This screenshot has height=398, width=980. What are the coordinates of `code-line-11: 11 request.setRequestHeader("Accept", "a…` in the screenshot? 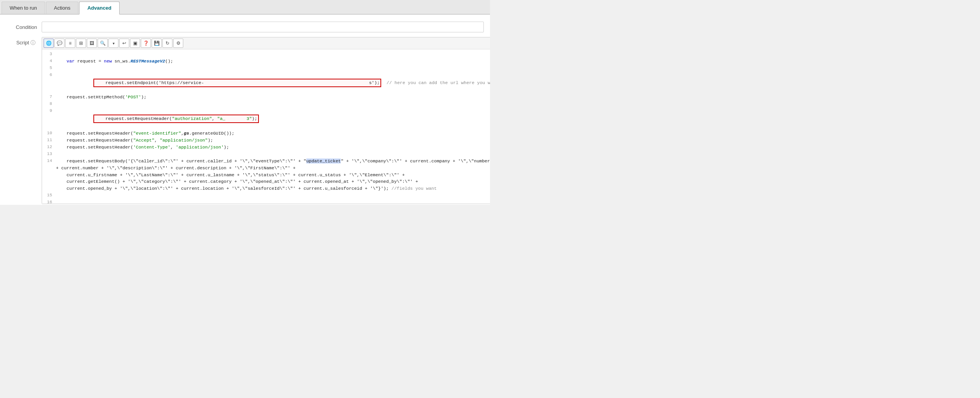 It's located at (266, 140).